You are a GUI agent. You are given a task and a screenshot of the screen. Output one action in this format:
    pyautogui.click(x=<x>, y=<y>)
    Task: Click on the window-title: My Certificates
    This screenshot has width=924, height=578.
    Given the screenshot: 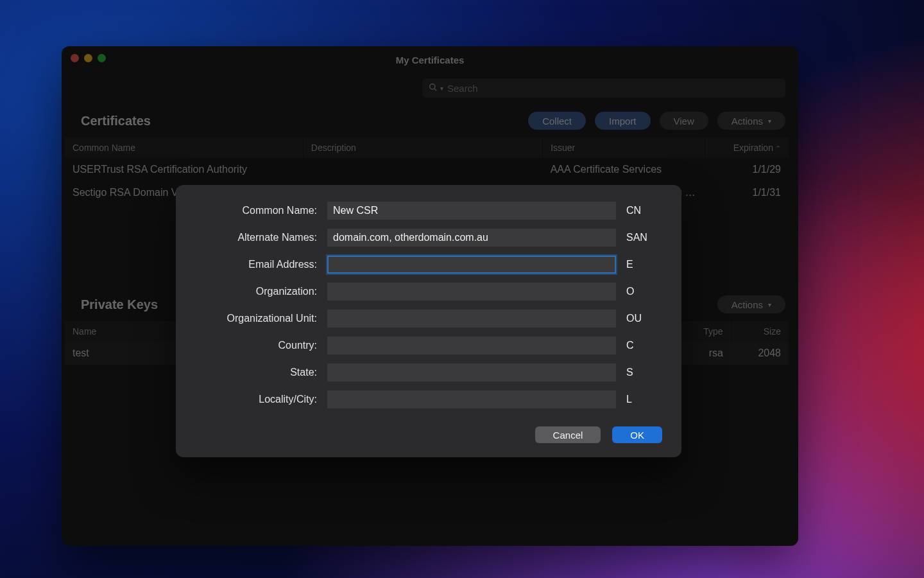 What is the action you would take?
    pyautogui.click(x=430, y=60)
    